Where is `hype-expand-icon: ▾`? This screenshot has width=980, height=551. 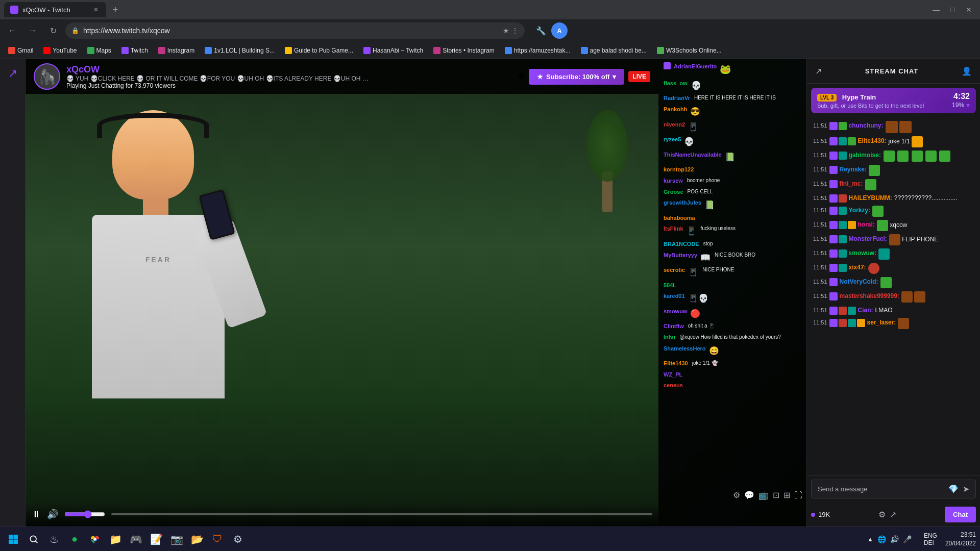 hype-expand-icon: ▾ is located at coordinates (968, 105).